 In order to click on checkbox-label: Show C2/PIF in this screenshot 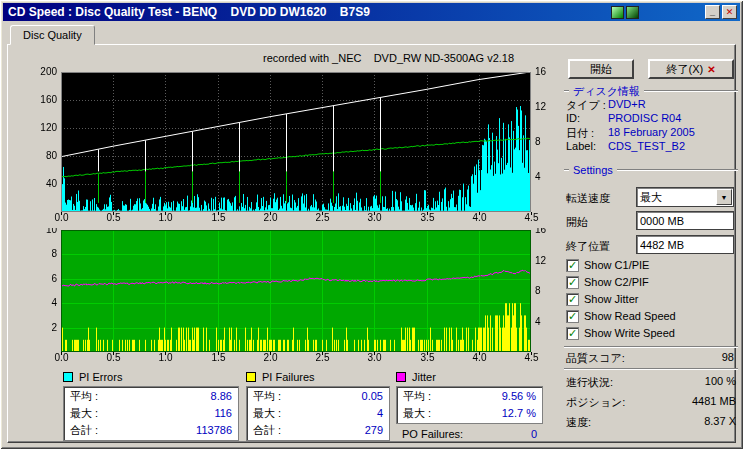, I will do `click(616, 282)`.